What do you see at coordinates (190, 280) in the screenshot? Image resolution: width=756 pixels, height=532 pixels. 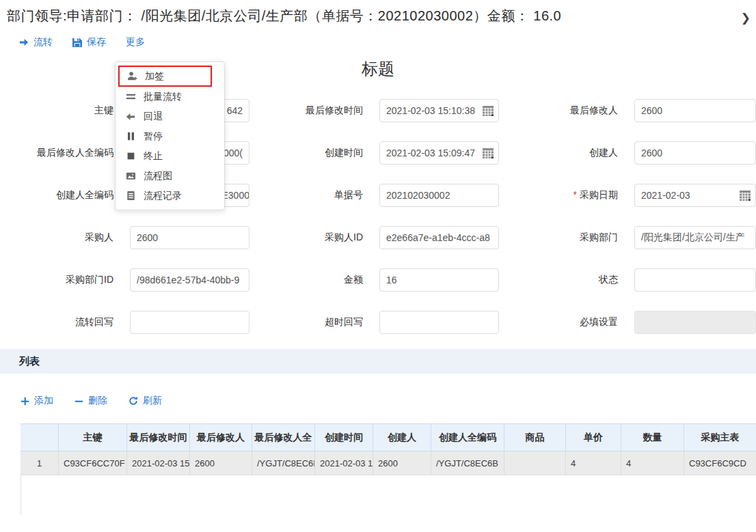 I see `purchase-dept-id-input: /98d661e2-57b4-40bb-9` at bounding box center [190, 280].